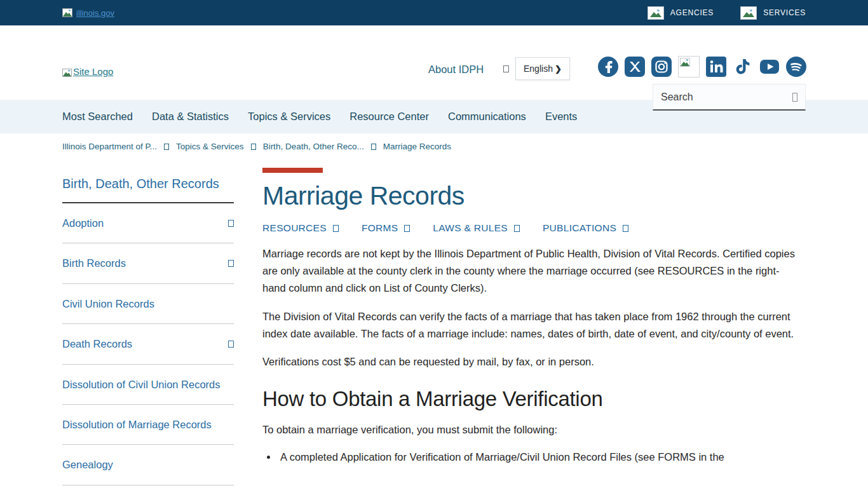 This screenshot has height=488, width=868. Describe the element at coordinates (434, 142) in the screenshot. I see `breadcrumb: Illinois Department of P... Topics & Ser…` at that location.